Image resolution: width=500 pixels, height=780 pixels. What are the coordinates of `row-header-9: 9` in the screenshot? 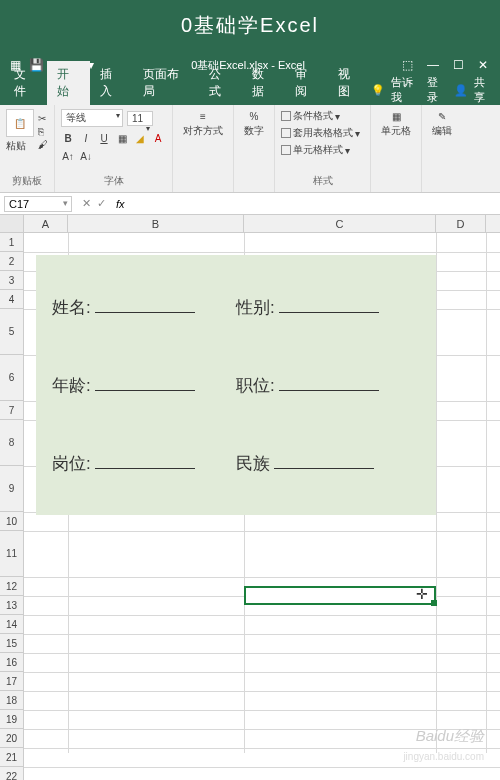 It's located at (12, 489).